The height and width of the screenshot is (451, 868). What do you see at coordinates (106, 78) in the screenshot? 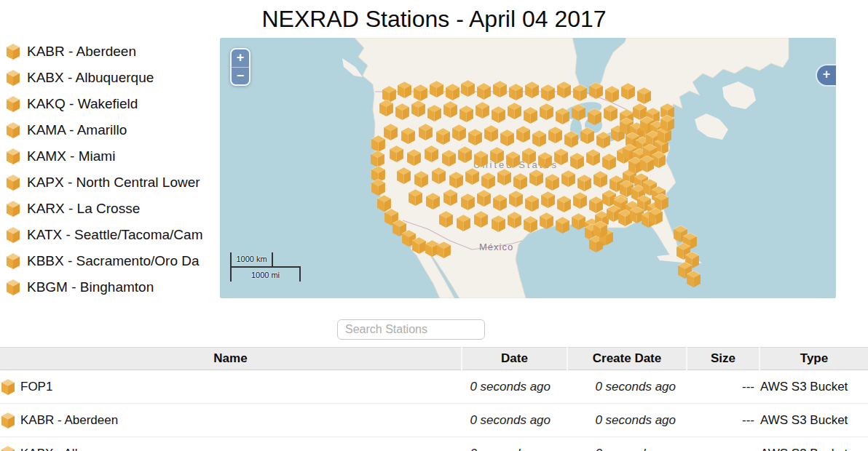
I see `sidebar-station-item: KABX - Albuquerque` at bounding box center [106, 78].